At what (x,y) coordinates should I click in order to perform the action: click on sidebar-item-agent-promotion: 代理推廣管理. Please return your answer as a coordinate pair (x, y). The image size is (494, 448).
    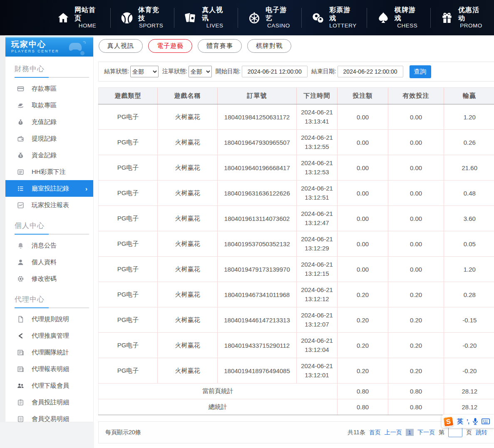
    Looking at the image, I should click on (49, 336).